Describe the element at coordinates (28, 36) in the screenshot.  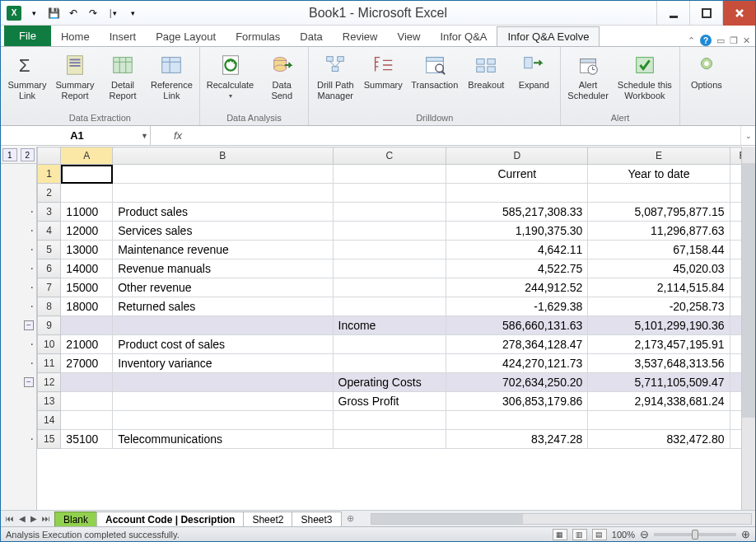
I see `tab-file: File` at that location.